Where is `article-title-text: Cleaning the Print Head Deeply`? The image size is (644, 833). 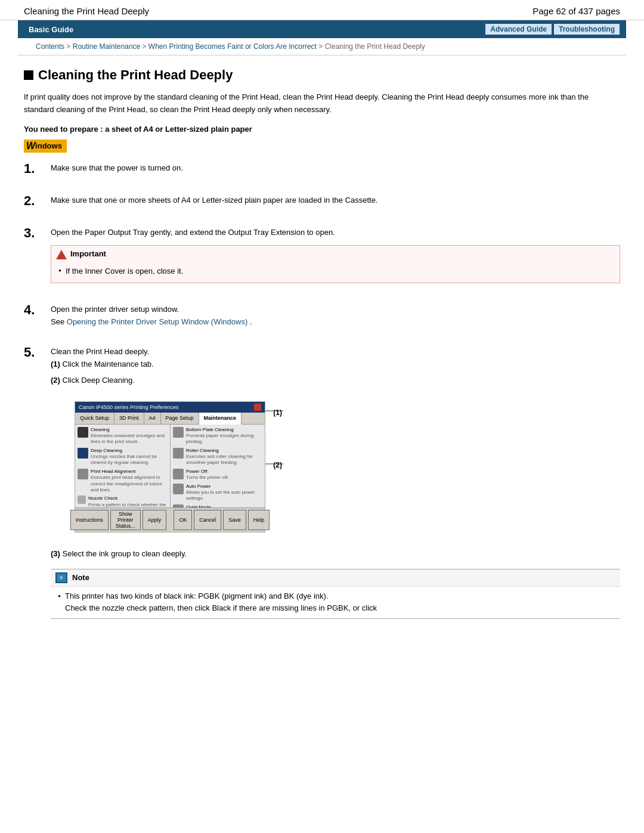
article-title-text: Cleaning the Print Head Deeply is located at coordinates (135, 75).